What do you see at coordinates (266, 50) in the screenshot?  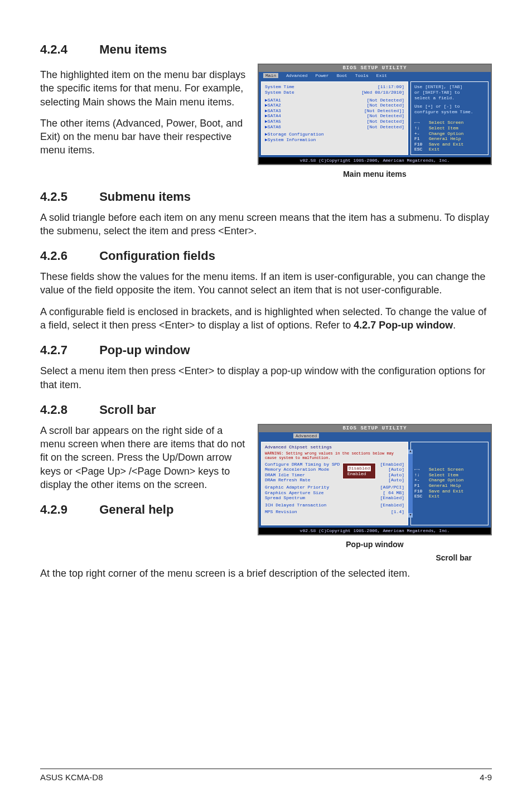 I see `heading-4-2-4: 4.2.4 Menu items` at bounding box center [266, 50].